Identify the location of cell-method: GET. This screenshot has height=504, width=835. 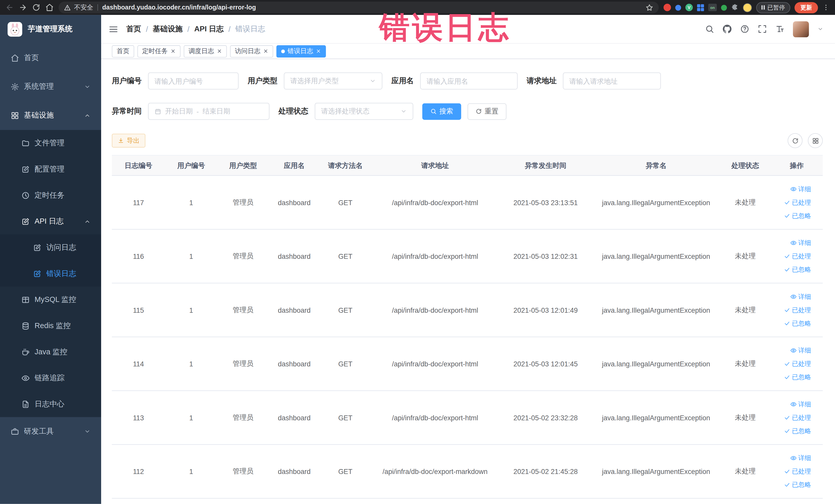
(345, 418).